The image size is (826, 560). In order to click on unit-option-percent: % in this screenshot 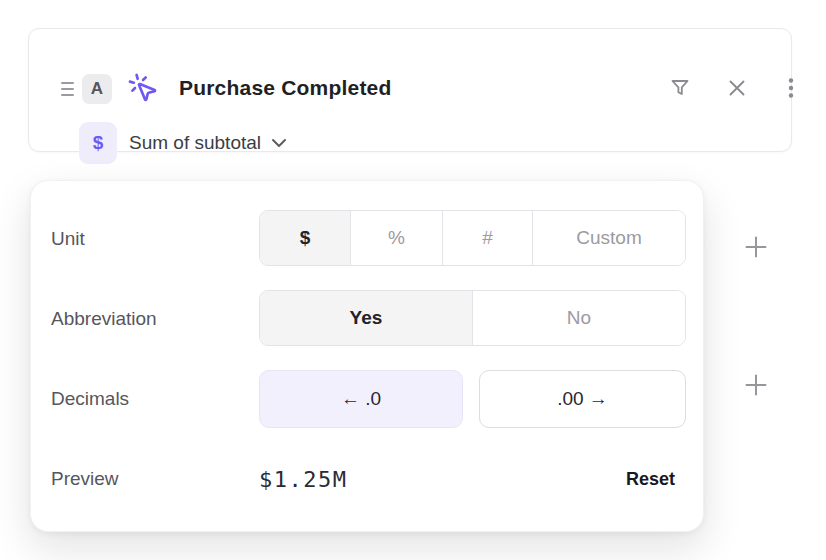, I will do `click(396, 238)`.